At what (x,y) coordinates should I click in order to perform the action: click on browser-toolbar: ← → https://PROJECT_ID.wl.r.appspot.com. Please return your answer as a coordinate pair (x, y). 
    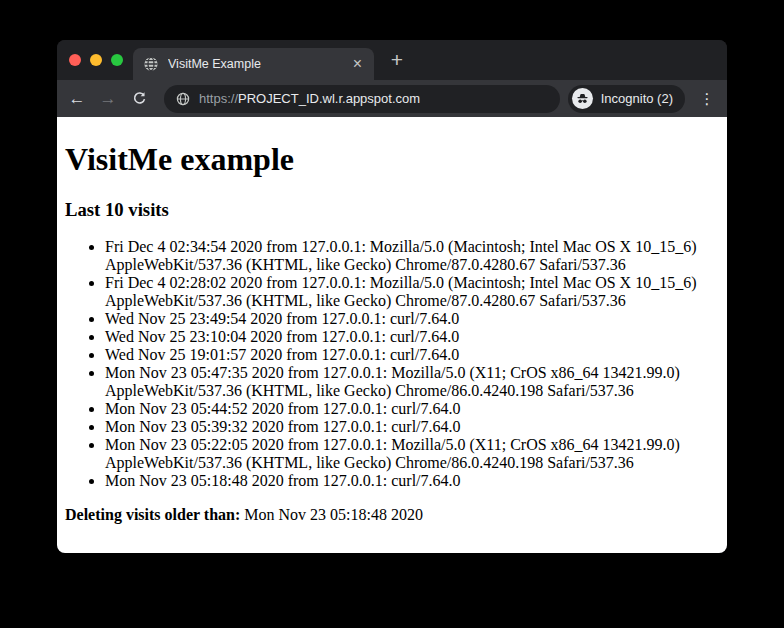
    Looking at the image, I should click on (392, 98).